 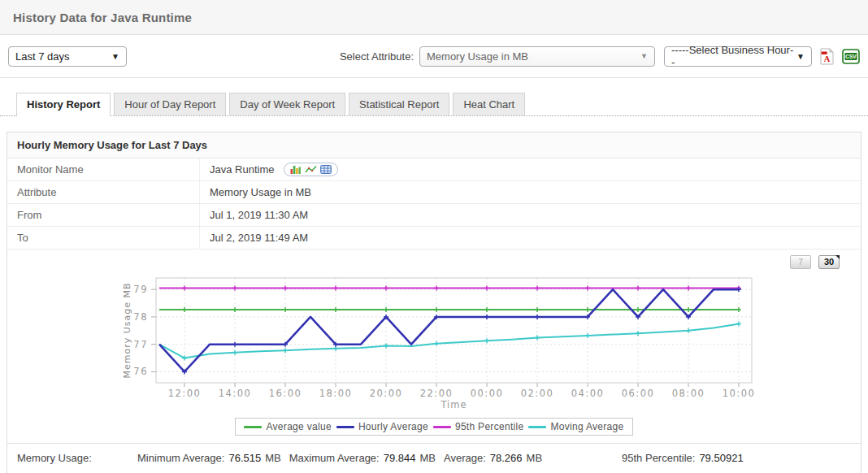 I want to click on range-30-button: 30, so click(x=829, y=262).